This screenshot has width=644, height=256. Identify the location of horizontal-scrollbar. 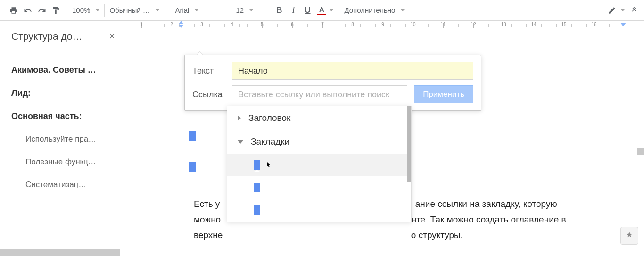
(60, 253).